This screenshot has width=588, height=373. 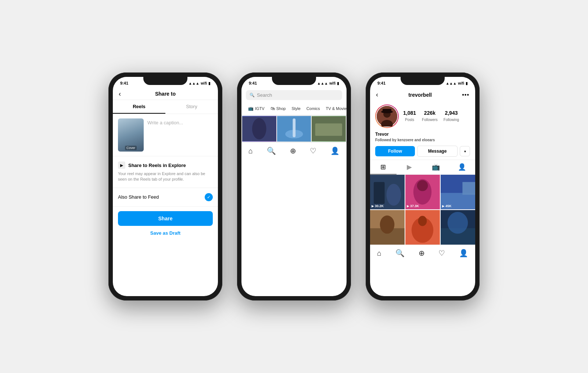 I want to click on page-title-1: Share to, so click(x=165, y=94).